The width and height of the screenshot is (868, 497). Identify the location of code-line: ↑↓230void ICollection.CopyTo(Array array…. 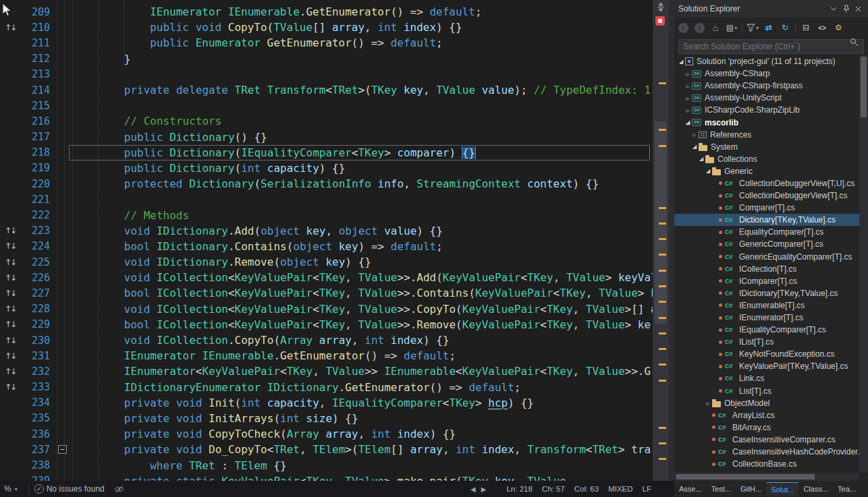
(327, 340).